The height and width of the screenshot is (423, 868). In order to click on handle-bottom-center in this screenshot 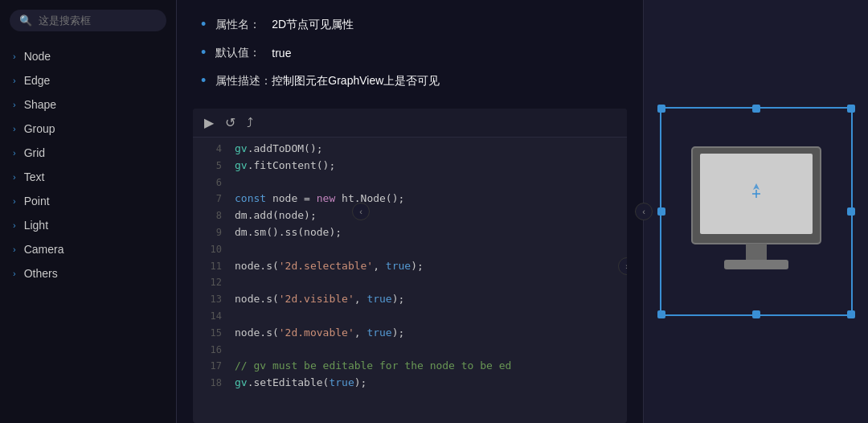, I will do `click(756, 314)`.